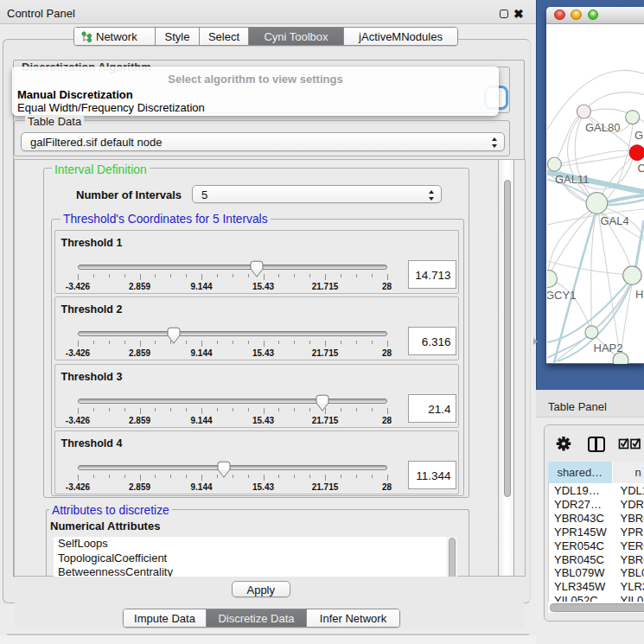 The width and height of the screenshot is (644, 644). I want to click on svg-text: GCY1, so click(562, 296).